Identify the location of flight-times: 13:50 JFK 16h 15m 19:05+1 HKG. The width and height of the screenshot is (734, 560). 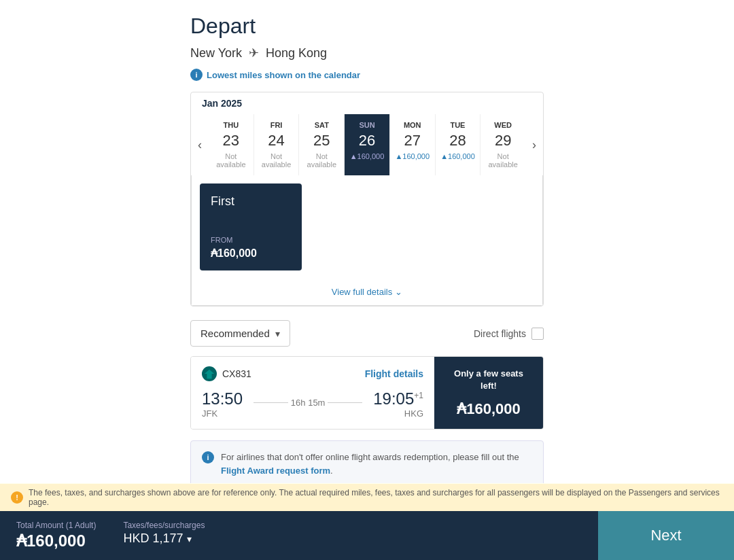
(313, 404).